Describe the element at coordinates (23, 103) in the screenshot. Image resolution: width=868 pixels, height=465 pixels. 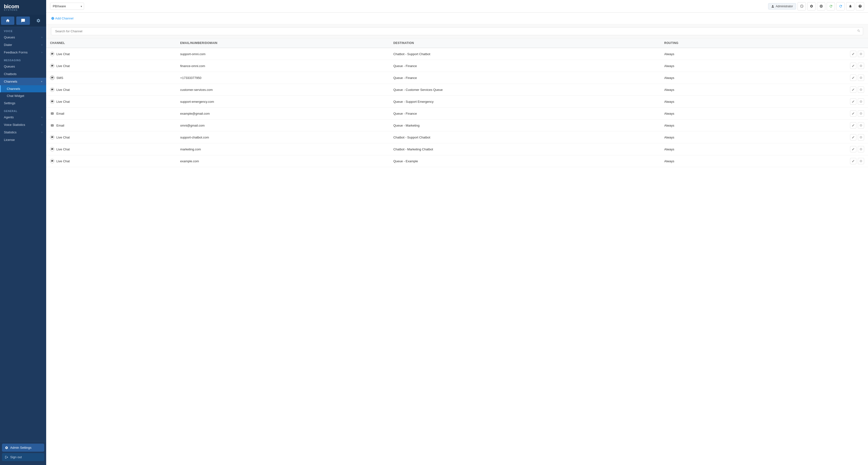
I see `sidebar-item-settings: Settings` at that location.